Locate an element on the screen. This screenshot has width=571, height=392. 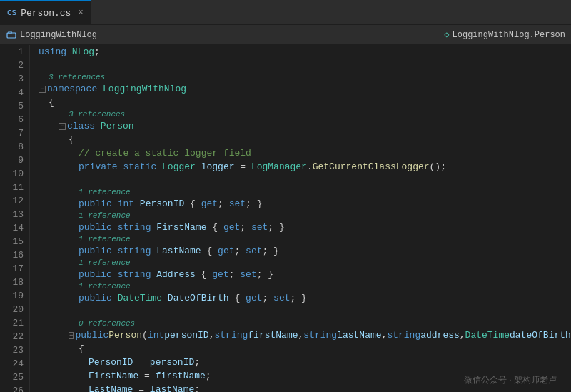
code-line-1: using NLog; is located at coordinates (305, 51).